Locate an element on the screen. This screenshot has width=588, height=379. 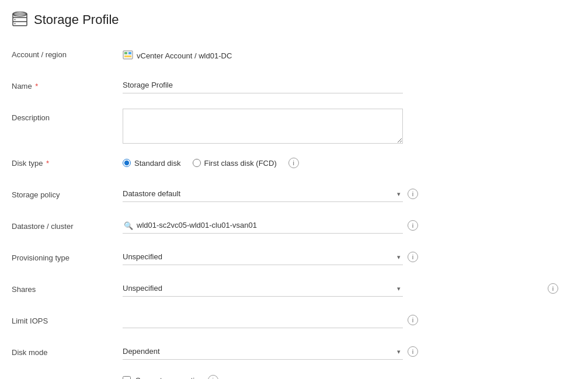
limit-iops-label: Limit IOPS is located at coordinates (67, 319).